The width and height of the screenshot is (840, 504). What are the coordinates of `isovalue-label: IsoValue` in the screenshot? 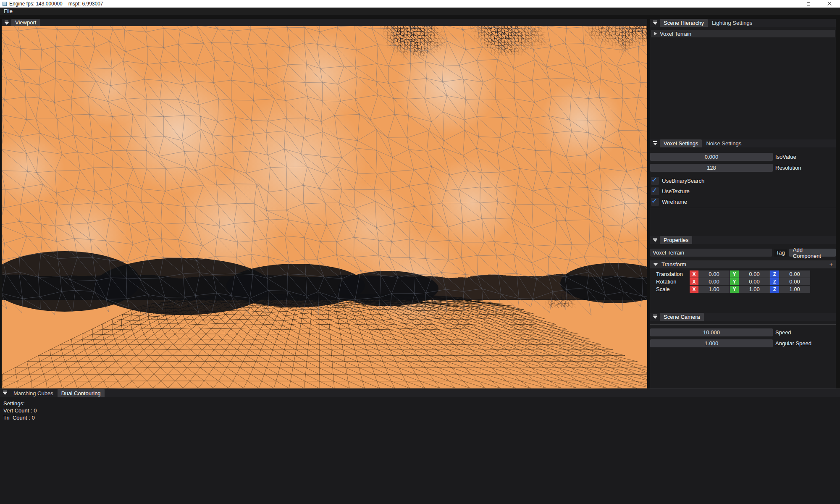 It's located at (786, 157).